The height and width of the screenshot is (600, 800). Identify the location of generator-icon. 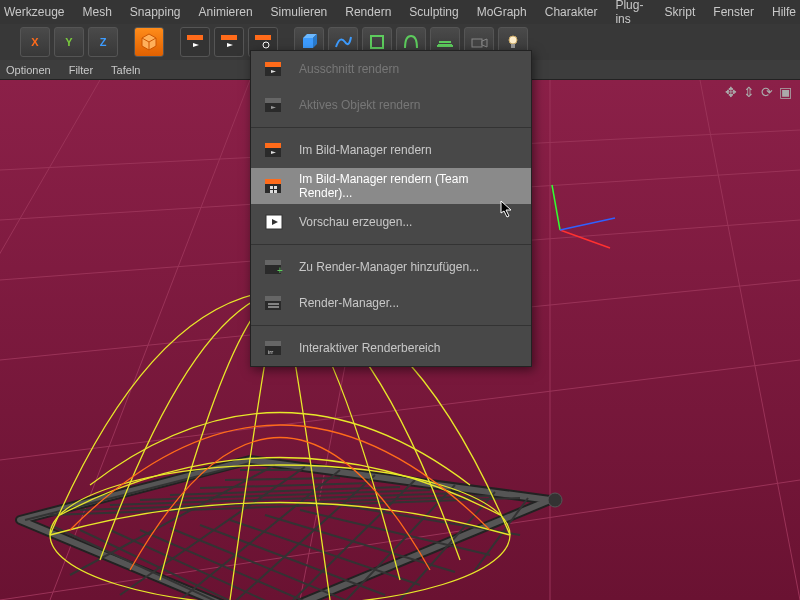
(377, 42).